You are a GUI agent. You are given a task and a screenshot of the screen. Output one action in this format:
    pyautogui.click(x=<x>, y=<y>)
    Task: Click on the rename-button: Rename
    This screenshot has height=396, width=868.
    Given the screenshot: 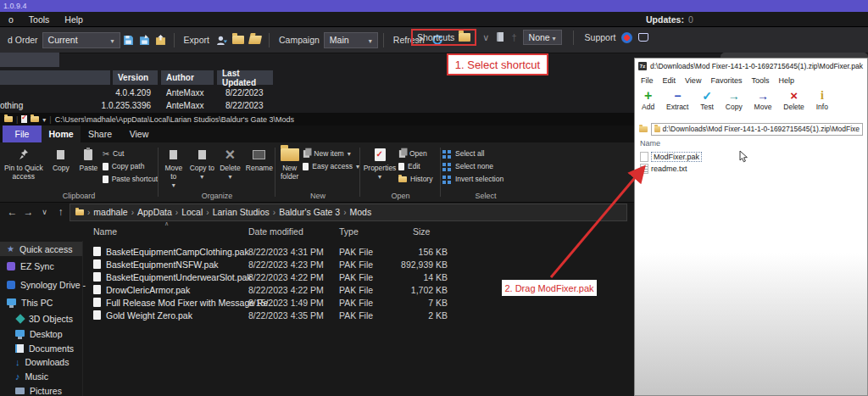 What is the action you would take?
    pyautogui.click(x=259, y=159)
    